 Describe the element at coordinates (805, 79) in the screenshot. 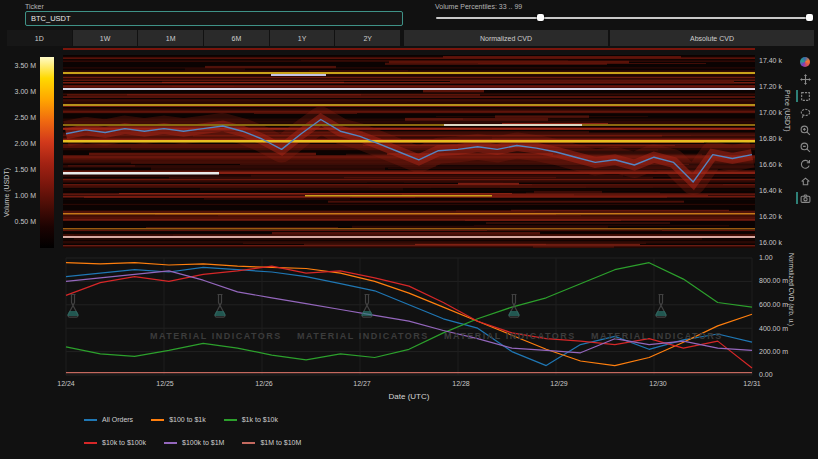

I see `pan-icon` at that location.